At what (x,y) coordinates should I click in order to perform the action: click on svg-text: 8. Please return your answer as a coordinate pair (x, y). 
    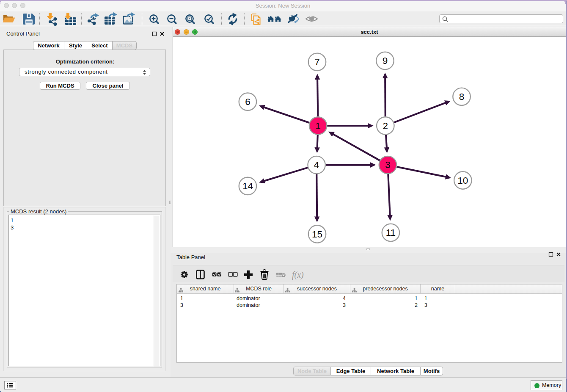
    Looking at the image, I should click on (462, 97).